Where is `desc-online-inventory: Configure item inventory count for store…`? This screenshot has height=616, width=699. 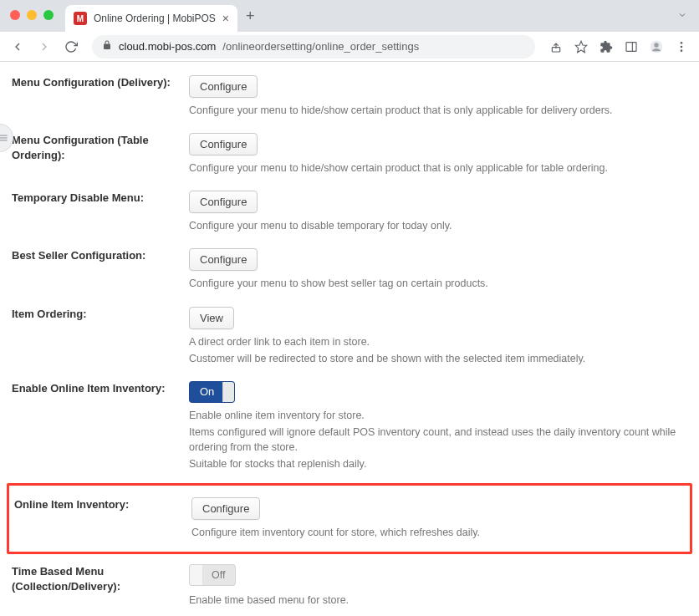
desc-online-inventory: Configure item inventory count for store… is located at coordinates (441, 532).